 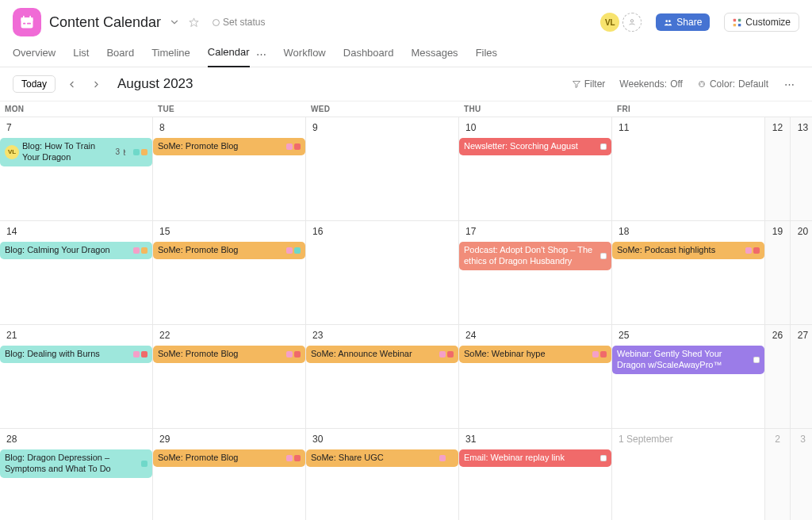 I want to click on calendar-cell: 12, so click(x=778, y=168).